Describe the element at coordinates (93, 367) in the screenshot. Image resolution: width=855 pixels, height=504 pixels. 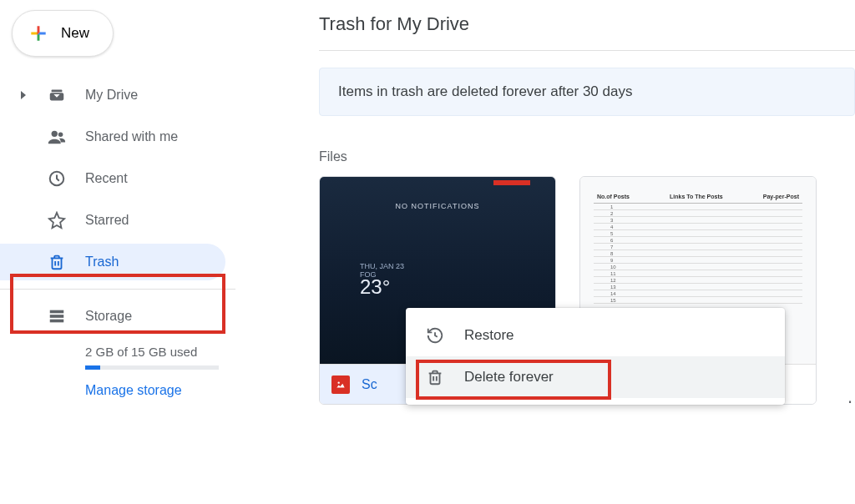
I see `storage-bar-fill` at that location.